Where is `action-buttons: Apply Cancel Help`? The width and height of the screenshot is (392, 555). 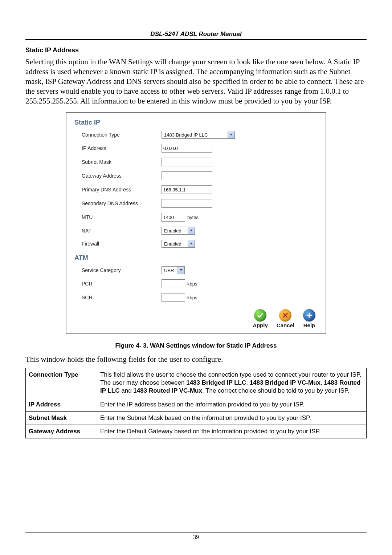
action-buttons: Apply Cancel Help is located at coordinates (196, 319).